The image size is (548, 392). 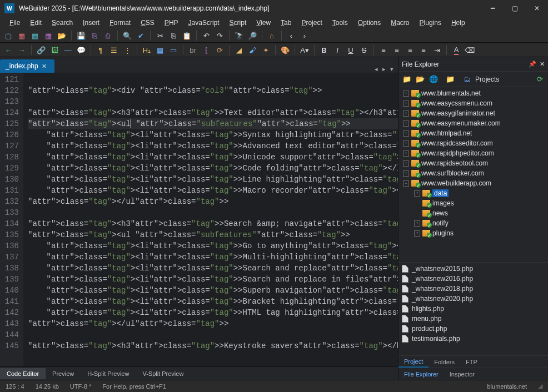 What do you see at coordinates (376, 69) in the screenshot?
I see `tab-prev-icon: ◂` at bounding box center [376, 69].